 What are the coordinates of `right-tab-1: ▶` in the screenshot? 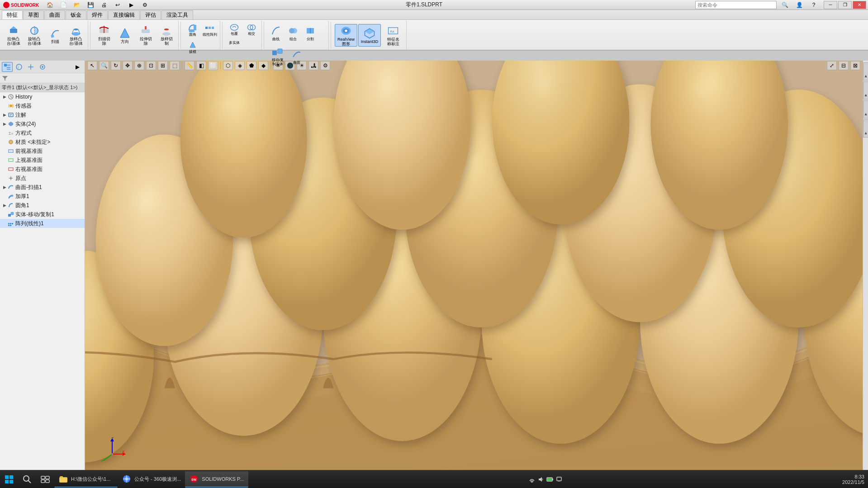 It's located at (866, 71).